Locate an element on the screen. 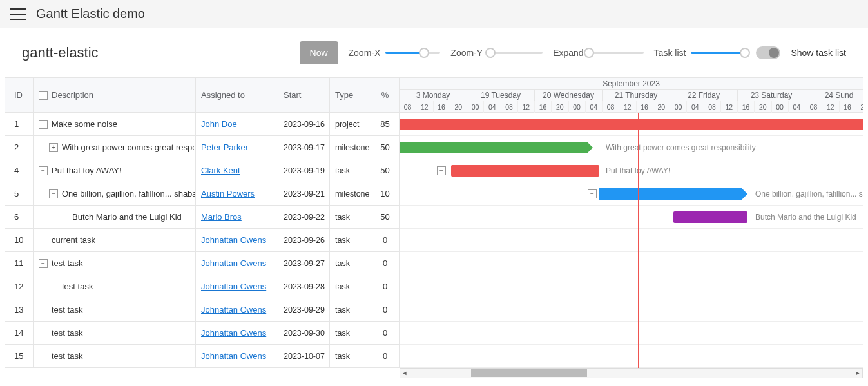 The height and width of the screenshot is (386, 868). show-tasklist-toggle is located at coordinates (768, 53).